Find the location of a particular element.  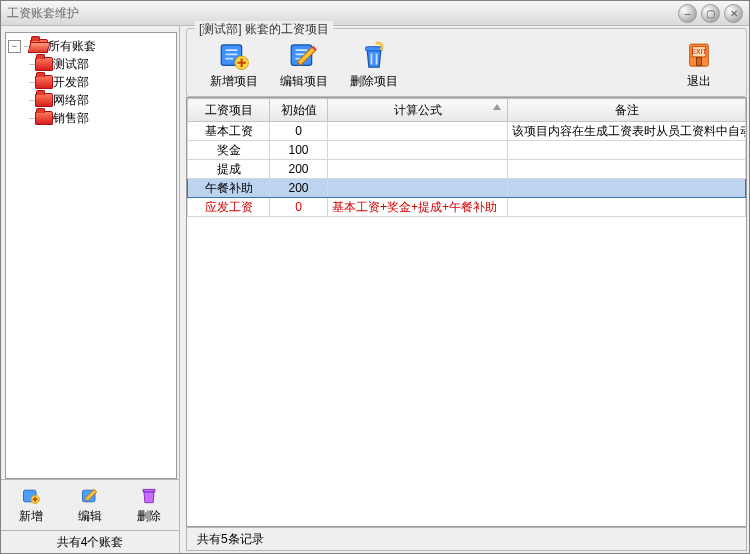

table-cell: 该项目内容在生成工资表时从员工资料中自动导入 is located at coordinates (627, 132).